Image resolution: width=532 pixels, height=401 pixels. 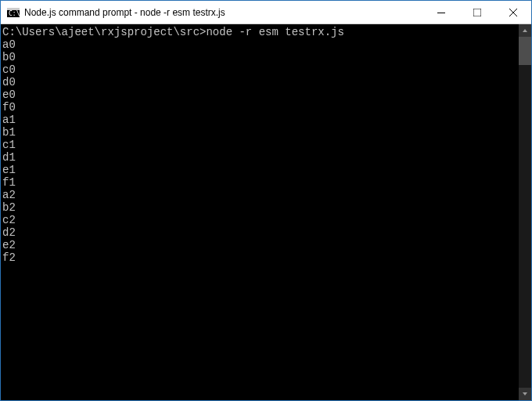 What do you see at coordinates (261, 157) in the screenshot?
I see `output-line: d1` at bounding box center [261, 157].